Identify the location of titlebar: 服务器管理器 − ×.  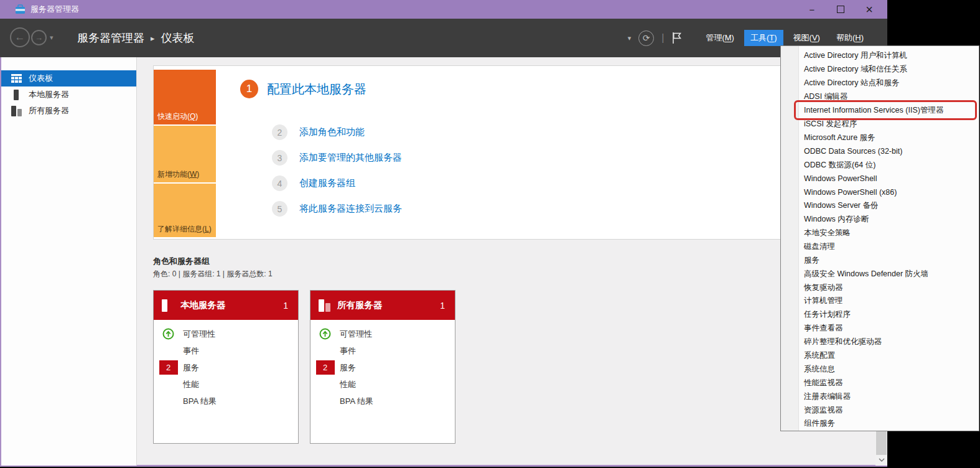
(444, 9).